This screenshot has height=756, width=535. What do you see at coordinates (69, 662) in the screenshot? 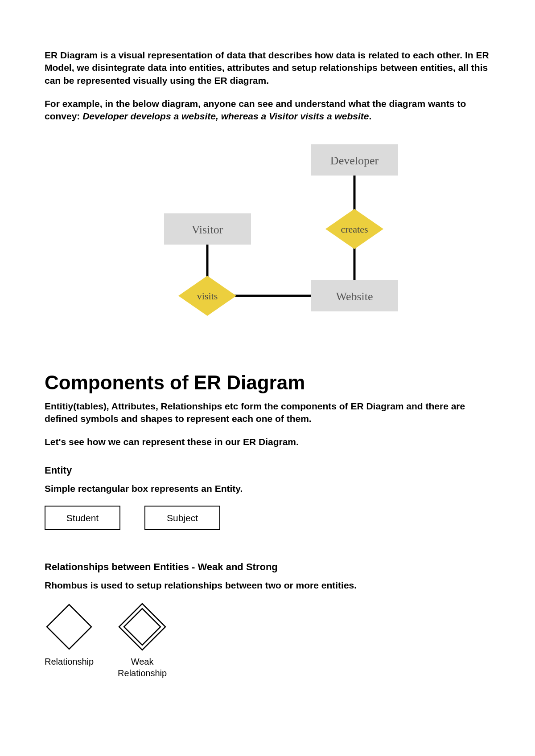
I see `relationship-label-strong: Relationship` at bounding box center [69, 662].